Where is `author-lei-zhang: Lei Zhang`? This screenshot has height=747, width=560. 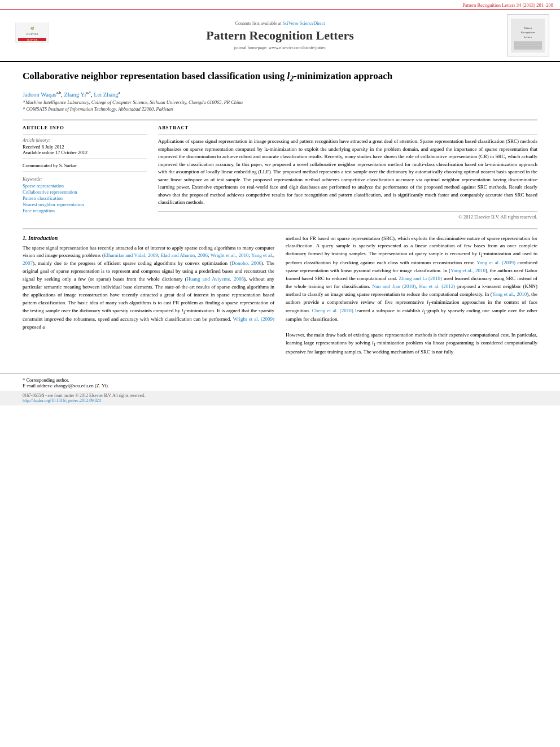 author-lei-zhang: Lei Zhang is located at coordinates (106, 94).